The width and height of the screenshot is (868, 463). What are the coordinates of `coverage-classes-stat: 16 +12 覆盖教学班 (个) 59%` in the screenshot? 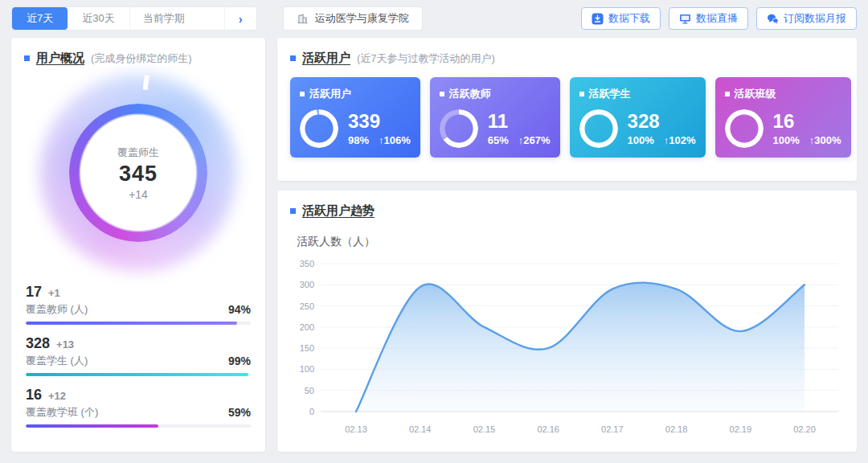 It's located at (138, 407).